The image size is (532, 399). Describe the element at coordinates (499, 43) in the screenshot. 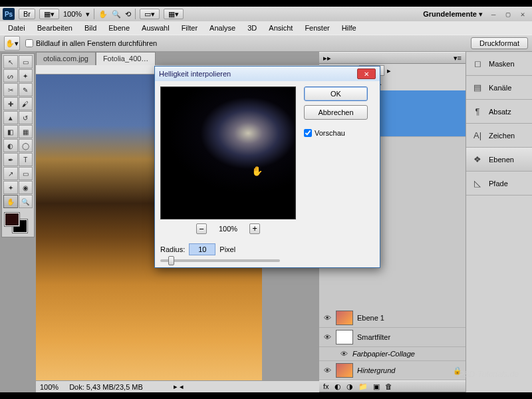

I see `print-format-button: Druckformat` at that location.